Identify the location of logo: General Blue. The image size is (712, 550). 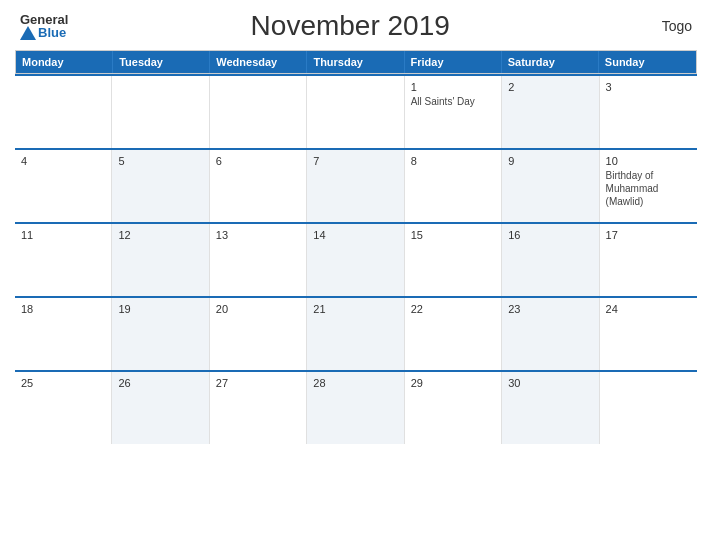
(44, 26).